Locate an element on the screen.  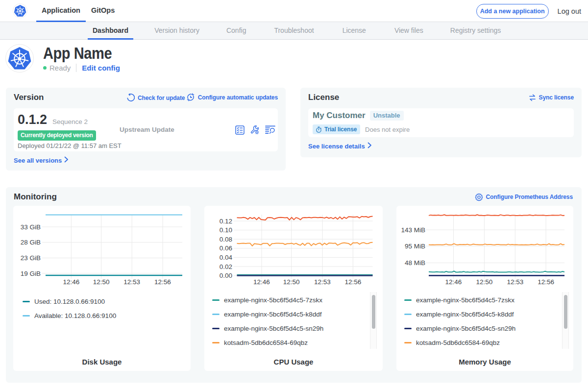
svg-text: 143 MiB is located at coordinates (413, 230).